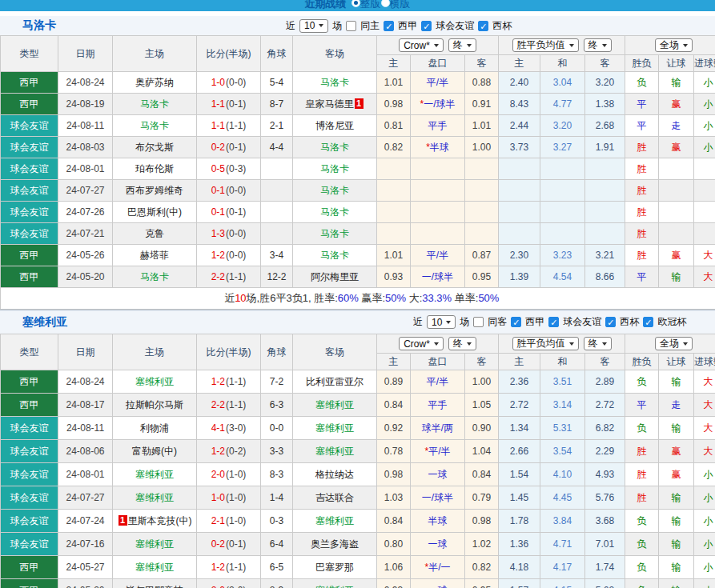 Image resolution: width=715 pixels, height=588 pixels. I want to click on home-team-cell: 塞维利亚, so click(155, 475).